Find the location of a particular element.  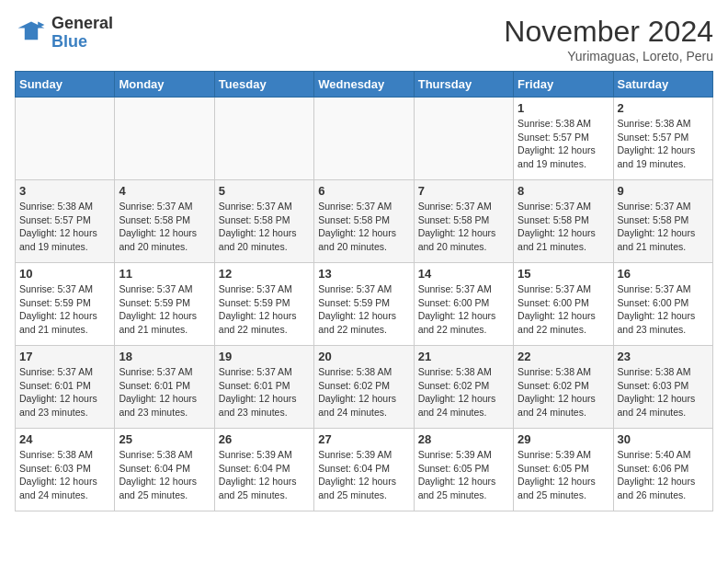

calendar-week-row: 1Sunrise: 5:38 AM Sunset: 5:57 PM Daylig… is located at coordinates (364, 139).